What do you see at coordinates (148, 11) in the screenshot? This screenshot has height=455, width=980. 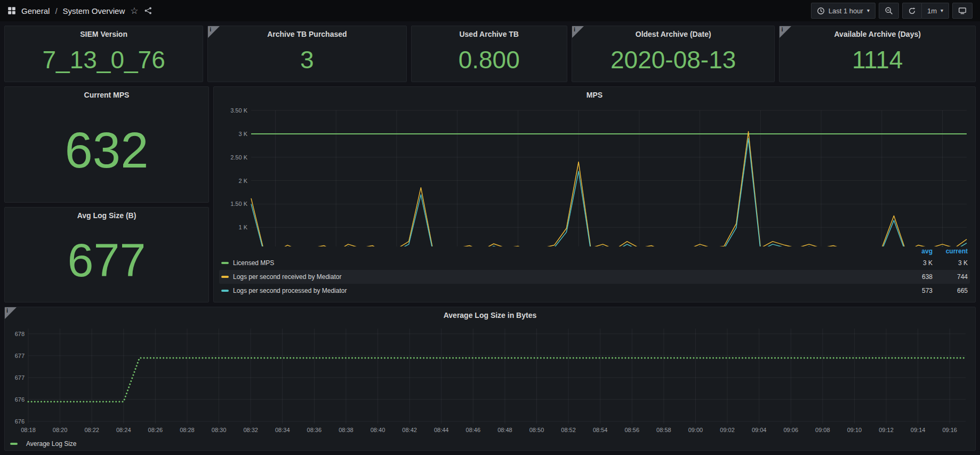 I see `share-icon` at bounding box center [148, 11].